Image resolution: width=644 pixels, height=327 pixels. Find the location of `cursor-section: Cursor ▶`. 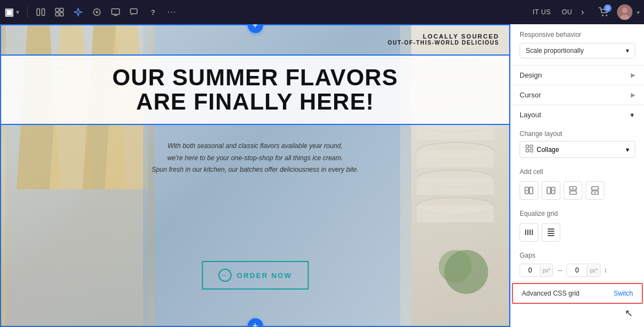

cursor-section: Cursor ▶ is located at coordinates (577, 95).